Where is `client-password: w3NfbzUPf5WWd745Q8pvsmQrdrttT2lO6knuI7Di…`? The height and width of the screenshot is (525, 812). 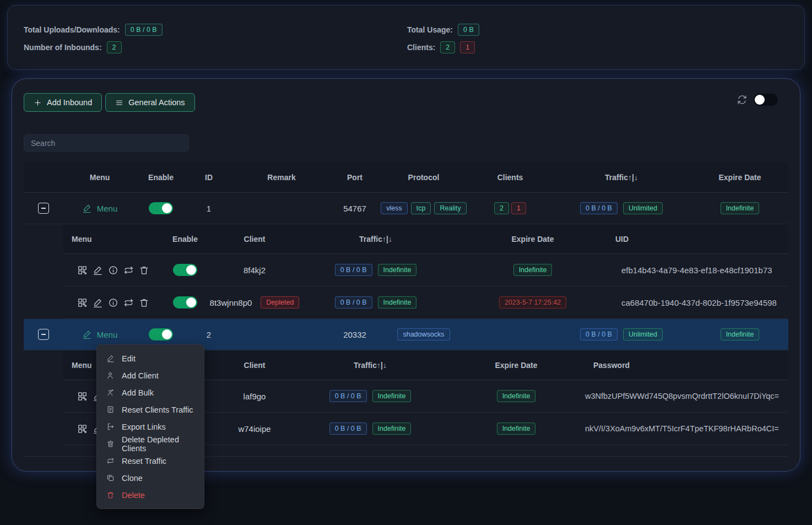 client-password: w3NfbzUPf5WWd745Q8pvsmQrdrttT2lO6knuI7Di… is located at coordinates (686, 396).